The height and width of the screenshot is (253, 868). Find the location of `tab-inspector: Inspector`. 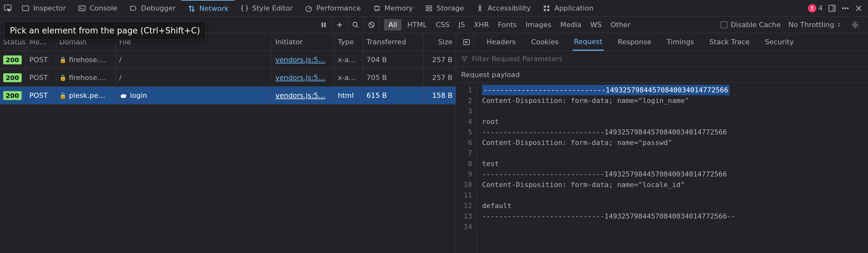

tab-inspector: Inspector is located at coordinates (43, 8).